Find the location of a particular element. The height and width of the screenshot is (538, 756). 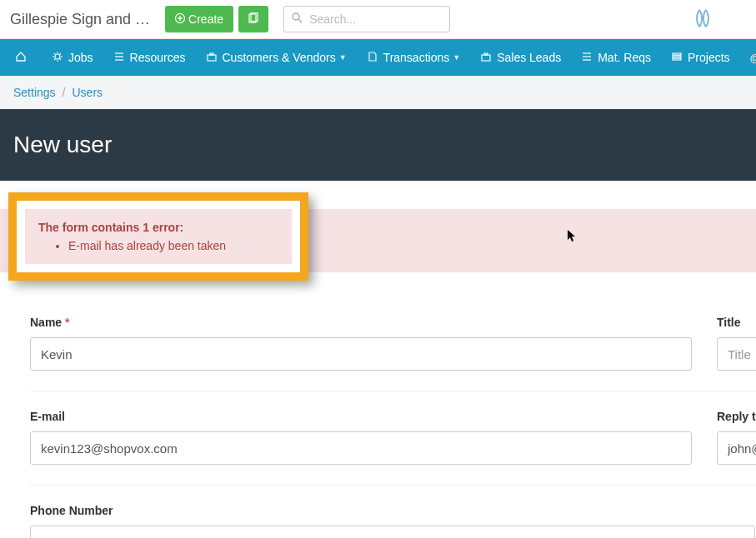

page-header: New user is located at coordinates (378, 145).